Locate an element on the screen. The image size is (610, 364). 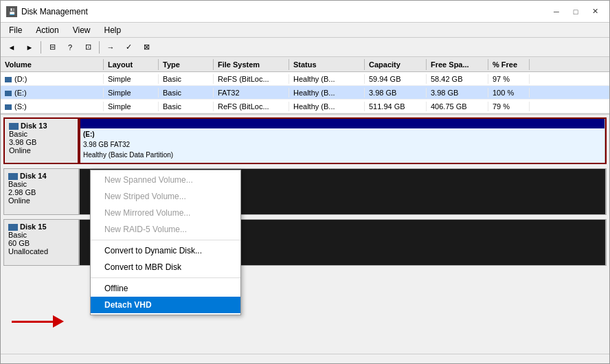
back-button: ◄ is located at coordinates (12, 47).